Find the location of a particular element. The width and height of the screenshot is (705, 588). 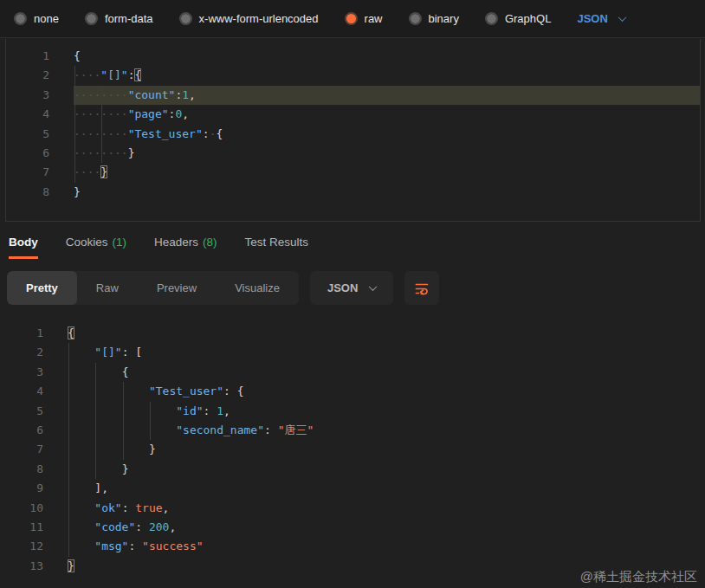

line-number: 4 is located at coordinates (34, 391).